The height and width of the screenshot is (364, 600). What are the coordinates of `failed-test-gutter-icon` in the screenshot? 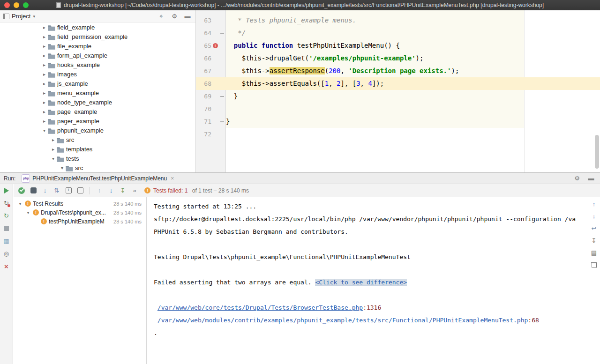 It's located at (216, 46).